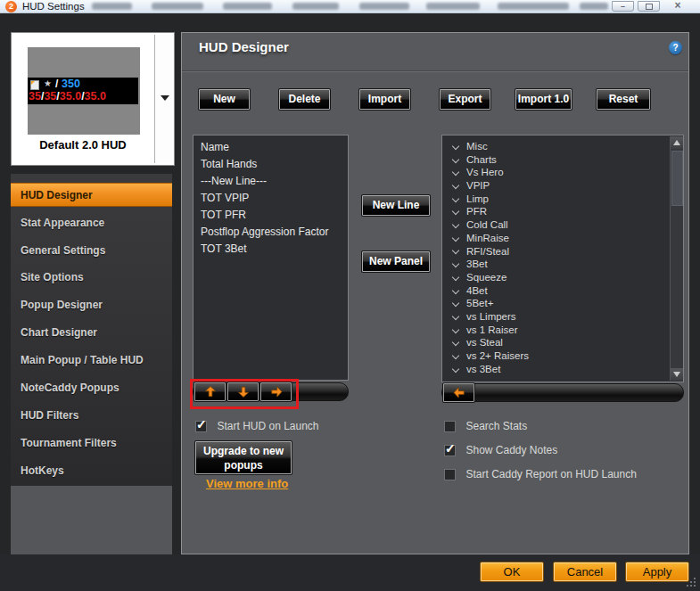 This screenshot has width=700, height=591. What do you see at coordinates (585, 572) in the screenshot?
I see `cancel-button: Cancel` at bounding box center [585, 572].